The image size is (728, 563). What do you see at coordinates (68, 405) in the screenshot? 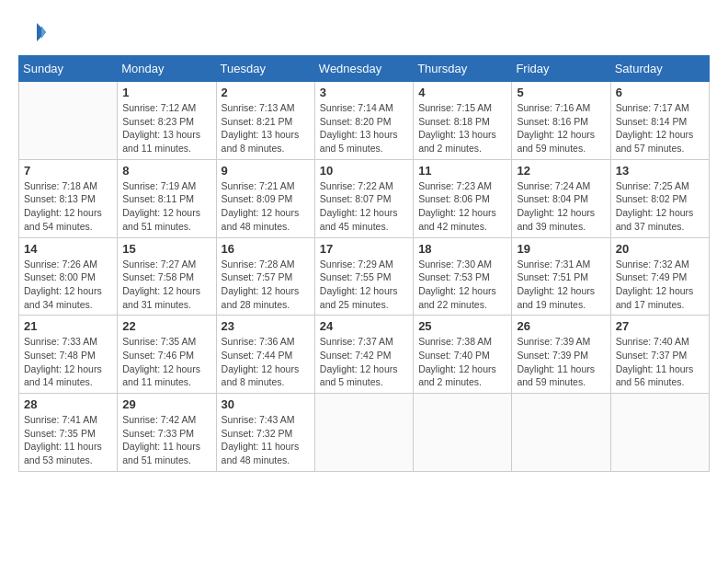
I see `day-number: 28` at bounding box center [68, 405].